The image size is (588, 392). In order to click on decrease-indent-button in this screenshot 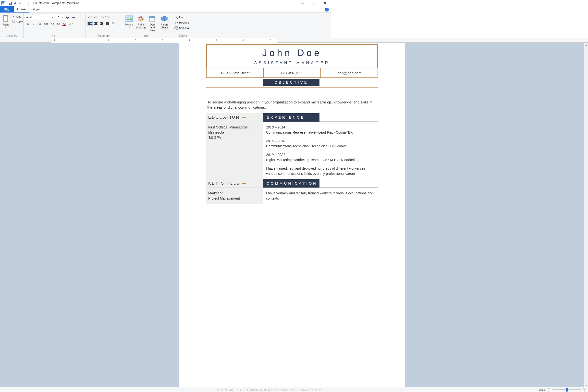, I will do `click(90, 17)`.